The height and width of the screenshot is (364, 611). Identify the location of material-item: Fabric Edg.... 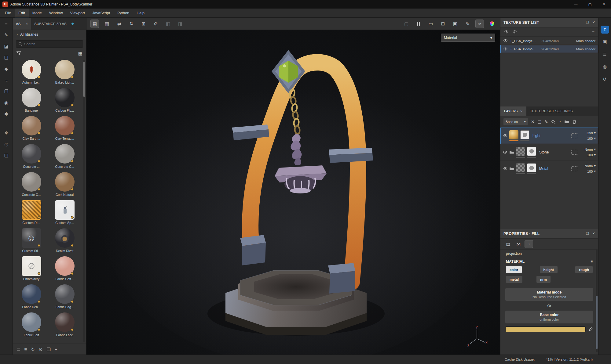
(65, 298).